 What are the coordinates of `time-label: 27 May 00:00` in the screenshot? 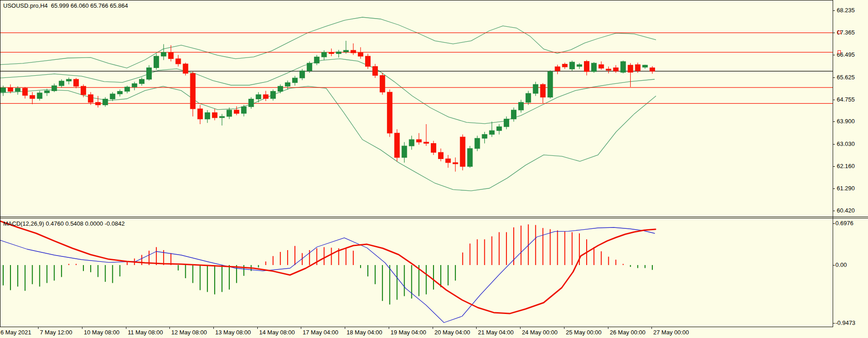 It's located at (671, 333).